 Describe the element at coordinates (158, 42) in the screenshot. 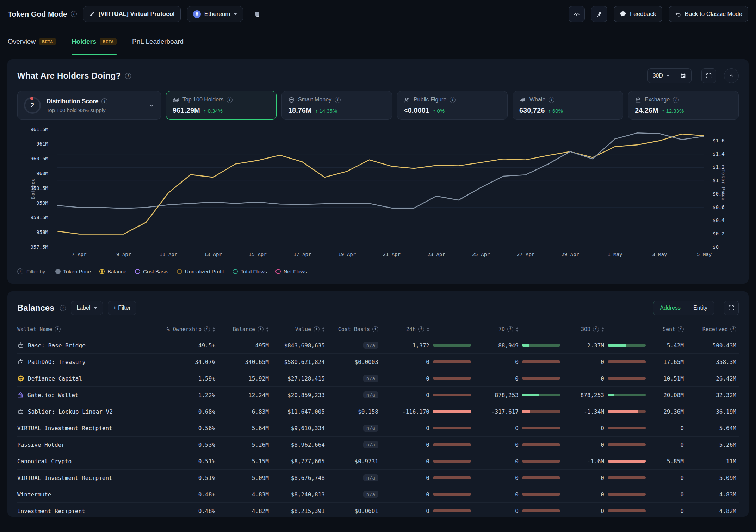

I see `tab-label: PnL Leaderboard` at that location.